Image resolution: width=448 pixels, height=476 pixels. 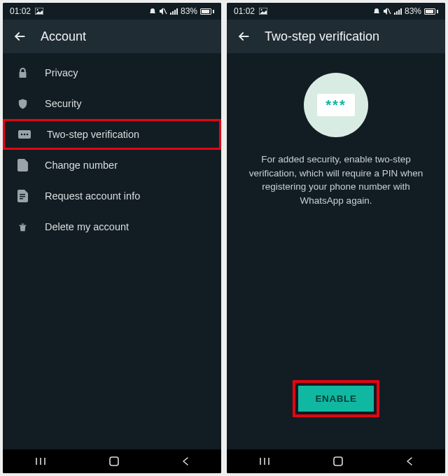 I want to click on sim-icon, so click(x=22, y=165).